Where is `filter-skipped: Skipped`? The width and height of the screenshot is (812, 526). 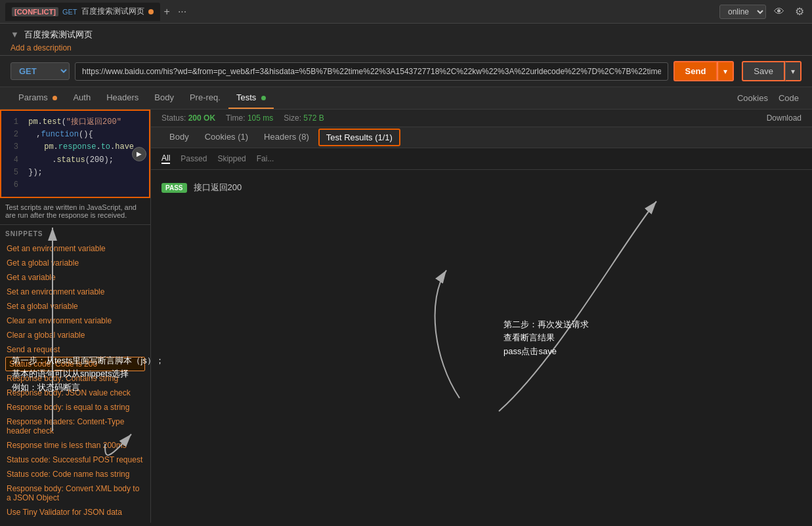 filter-skipped: Skipped is located at coordinates (231, 159).